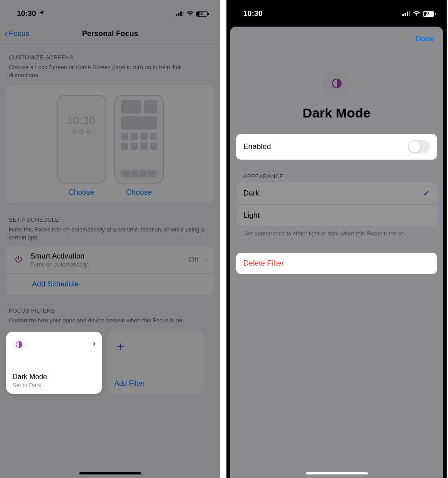 Image resolution: width=448 pixels, height=478 pixels. I want to click on appearance-option-light: Light, so click(337, 215).